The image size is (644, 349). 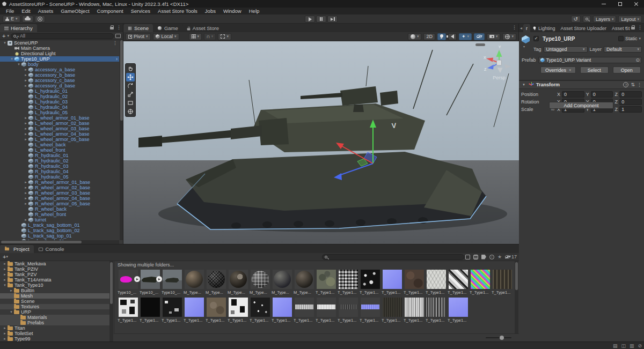 I want to click on layout-dropdown: Layout▾, so click(x=630, y=19).